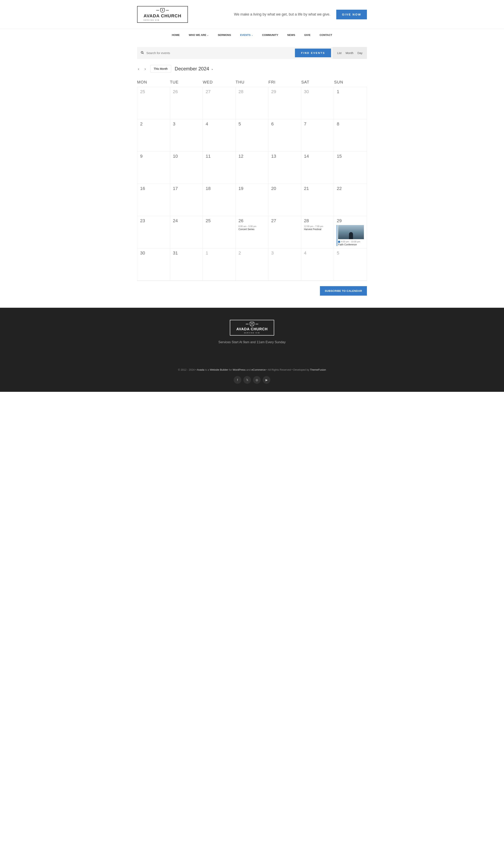 Image resolution: width=504 pixels, height=852 pixels. Describe the element at coordinates (252, 370) in the screenshot. I see `copyright: © 2012 - 2024 • Avada is a Website Build…` at that location.